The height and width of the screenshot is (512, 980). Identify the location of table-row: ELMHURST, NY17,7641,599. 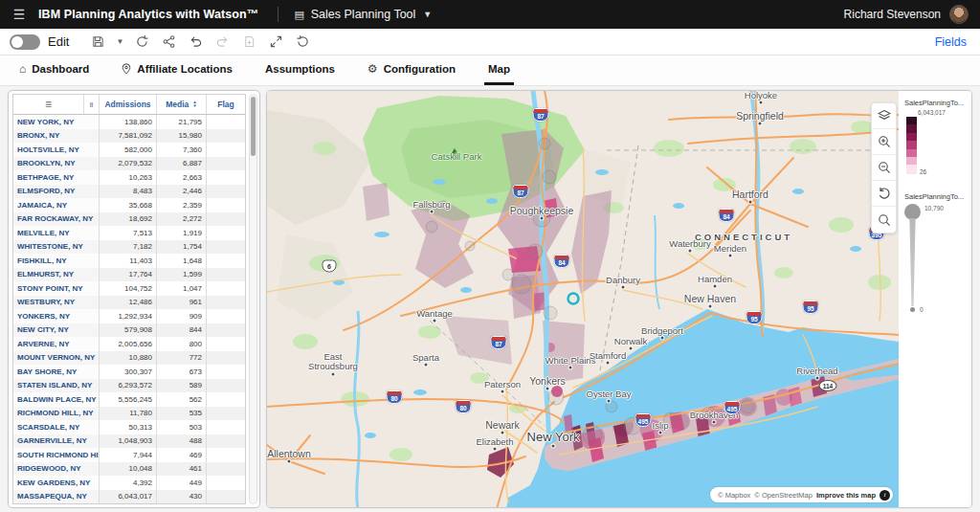
(129, 276).